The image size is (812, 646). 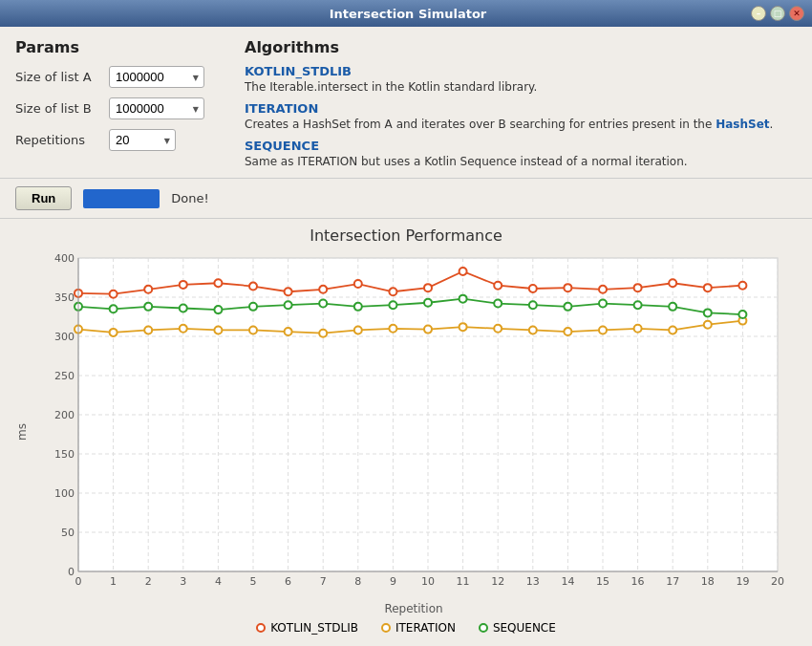 I want to click on svg-text: 150, so click(x=65, y=455).